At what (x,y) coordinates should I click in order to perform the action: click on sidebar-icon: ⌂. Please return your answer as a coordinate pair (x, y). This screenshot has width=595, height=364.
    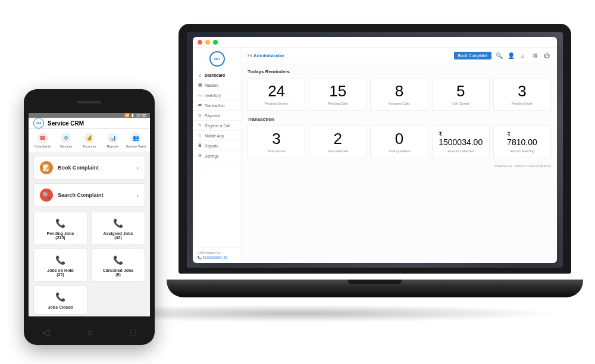
    Looking at the image, I should click on (200, 75).